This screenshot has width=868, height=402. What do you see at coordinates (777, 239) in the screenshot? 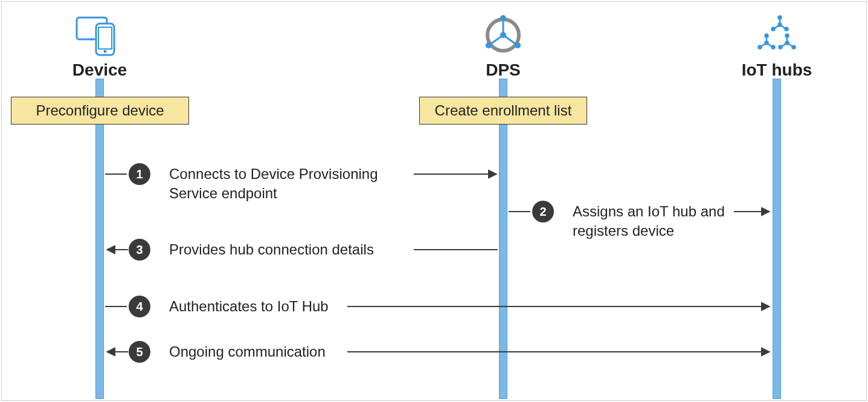
I see `lifeline-hubs` at bounding box center [777, 239].